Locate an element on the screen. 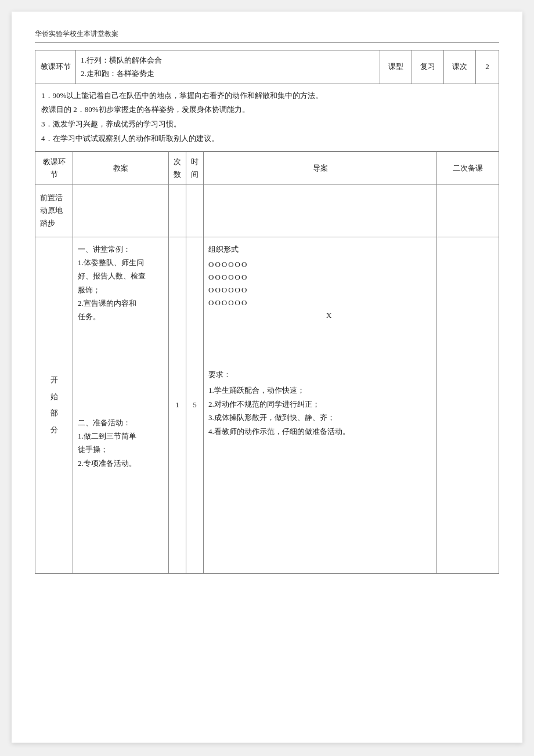 The height and width of the screenshot is (756, 534). jiaoan-body2: 1.做二到三节简单 徒手操； 2.专项准备活动。 is located at coordinates (121, 450).